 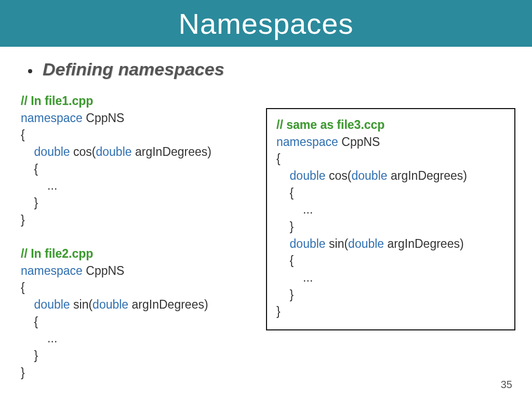 I want to click on slide-title: Namespaces, so click(x=266, y=24).